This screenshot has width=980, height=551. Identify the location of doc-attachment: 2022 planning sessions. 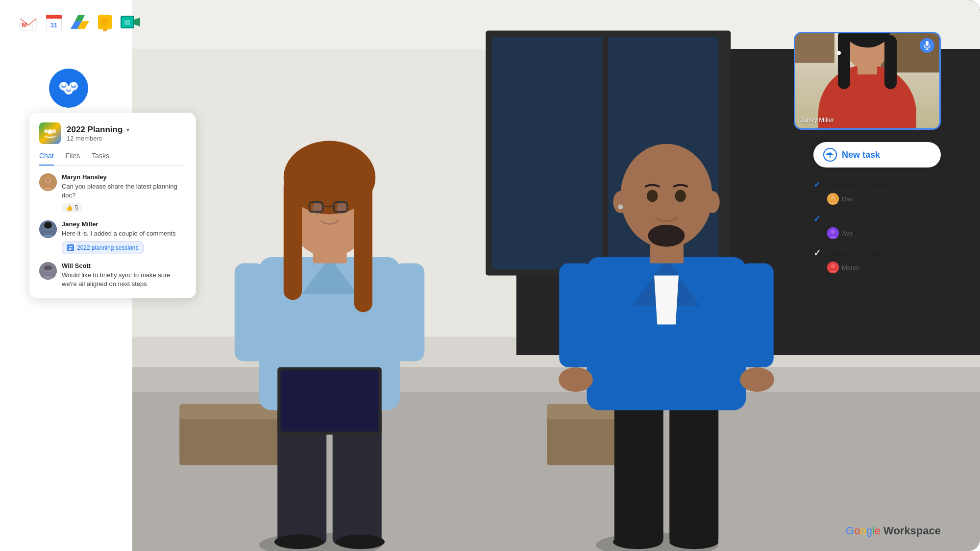
(103, 248).